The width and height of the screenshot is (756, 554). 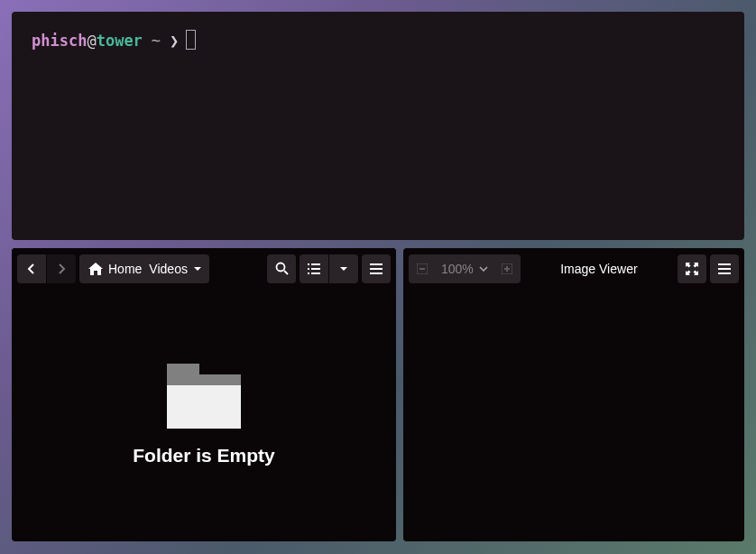 I want to click on prompt-at-sign: @, so click(x=91, y=41).